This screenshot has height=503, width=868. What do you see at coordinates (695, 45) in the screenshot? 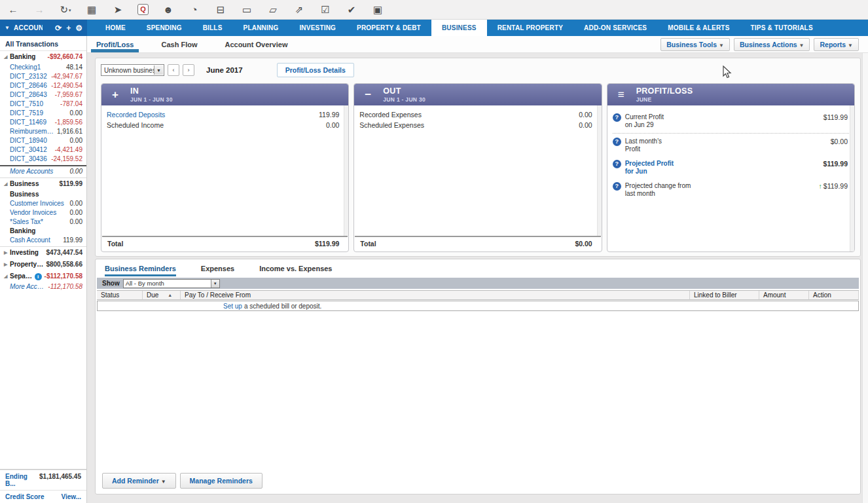
I see `business-tools-button: Business Tools ▼` at bounding box center [695, 45].